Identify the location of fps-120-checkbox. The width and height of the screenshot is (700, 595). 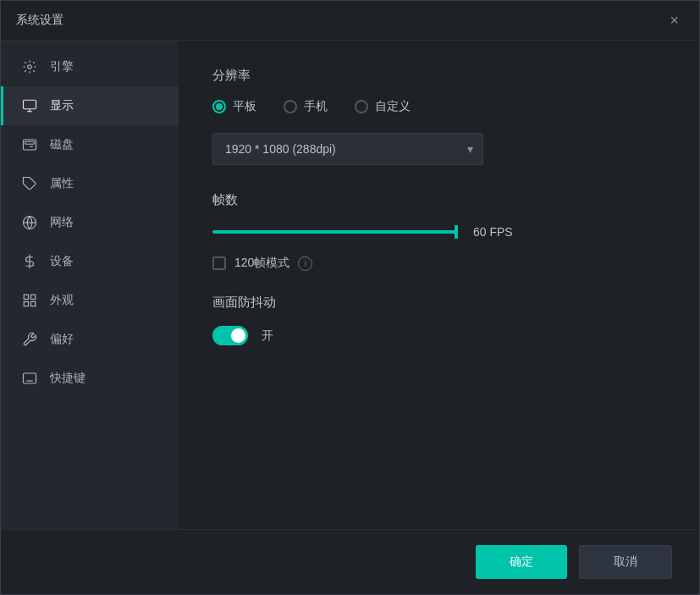
(219, 263).